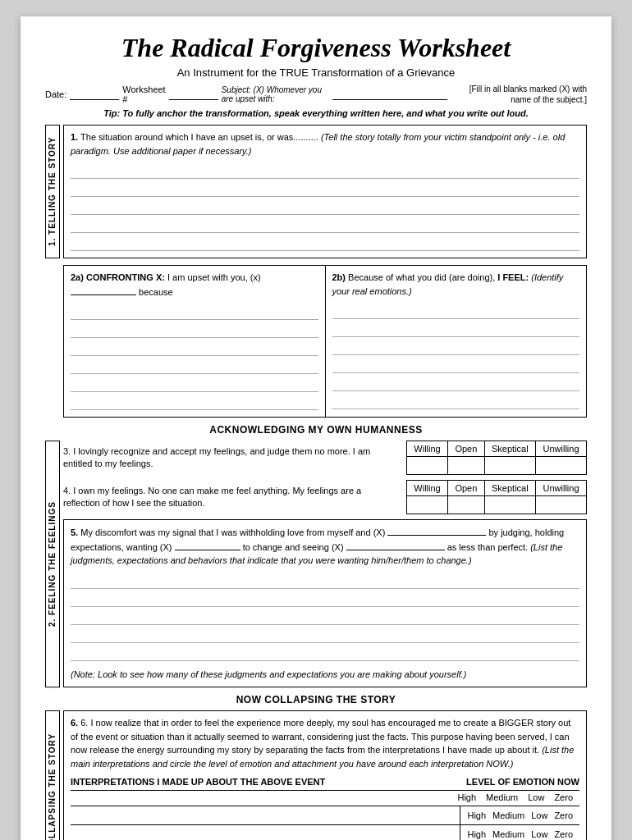 This screenshot has width=632, height=840. What do you see at coordinates (428, 489) in the screenshot?
I see `q4-col-willing: Willing` at bounding box center [428, 489].